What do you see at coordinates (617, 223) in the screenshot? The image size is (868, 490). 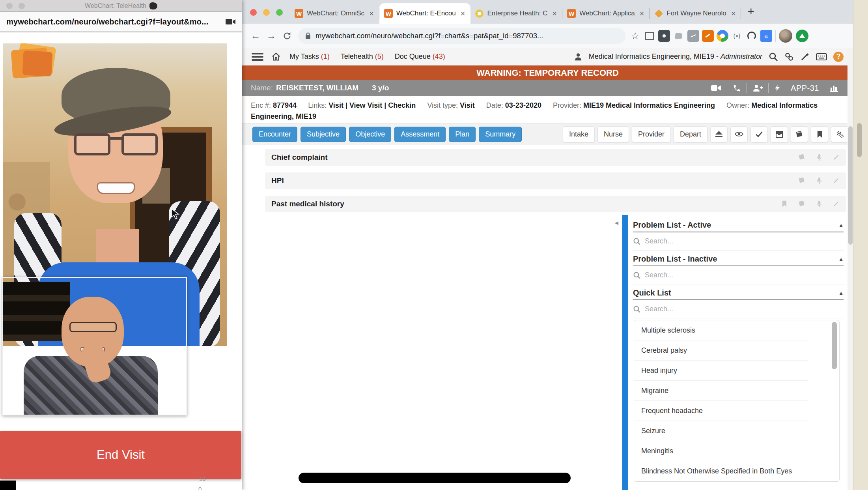 I see `panel-collapse-icon: ◄` at bounding box center [617, 223].